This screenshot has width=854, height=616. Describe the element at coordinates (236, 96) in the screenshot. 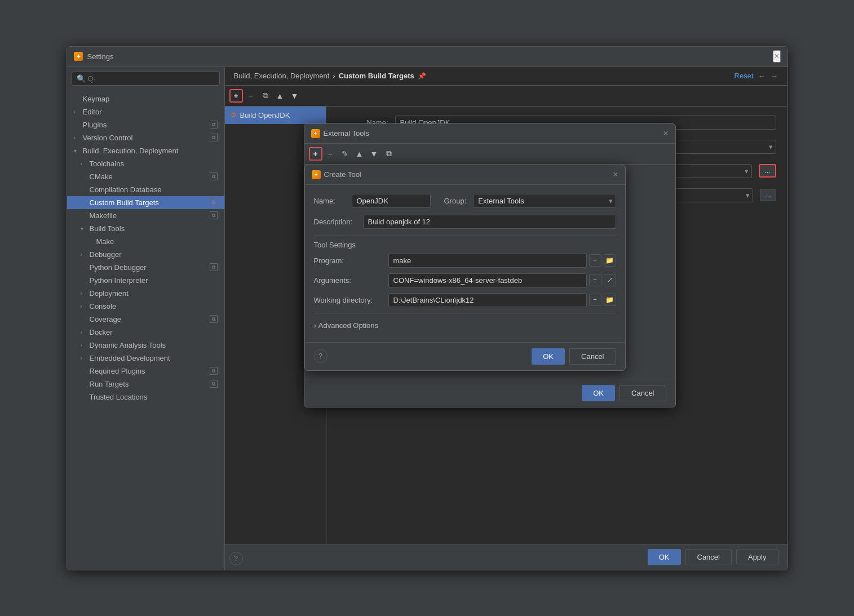

I see `add-target-button: +` at that location.